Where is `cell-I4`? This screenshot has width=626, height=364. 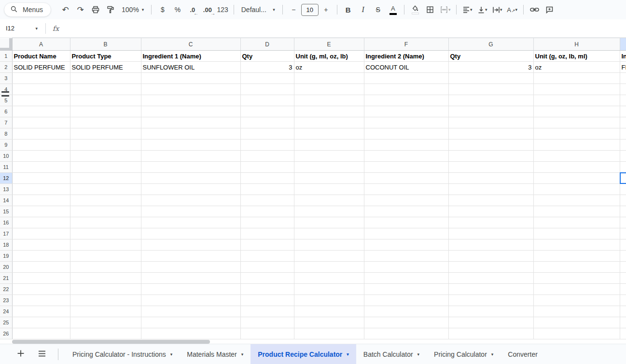
cell-I4 is located at coordinates (623, 90).